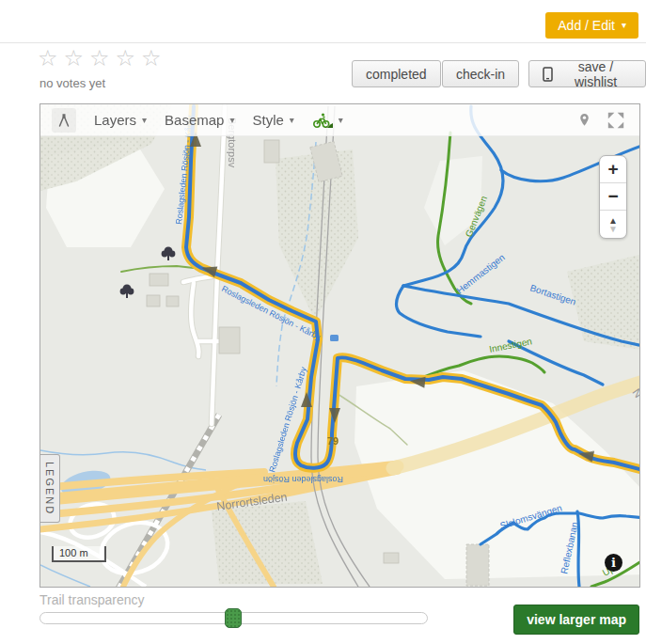 The width and height of the screenshot is (646, 644). What do you see at coordinates (72, 83) in the screenshot?
I see `votes-text: no votes yet` at bounding box center [72, 83].